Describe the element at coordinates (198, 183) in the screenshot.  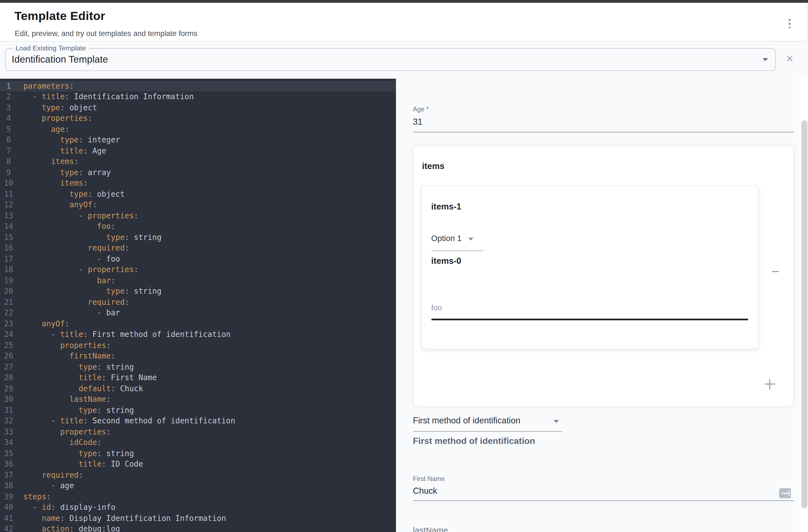
I see `code-line: 10 items:` at that location.